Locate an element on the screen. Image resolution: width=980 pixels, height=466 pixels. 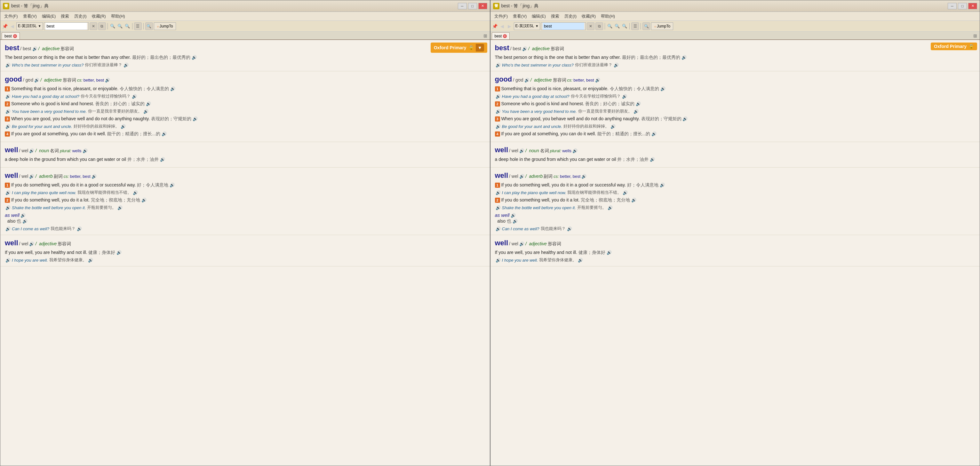
menu-help-right: 帮助(H) is located at coordinates (608, 16).